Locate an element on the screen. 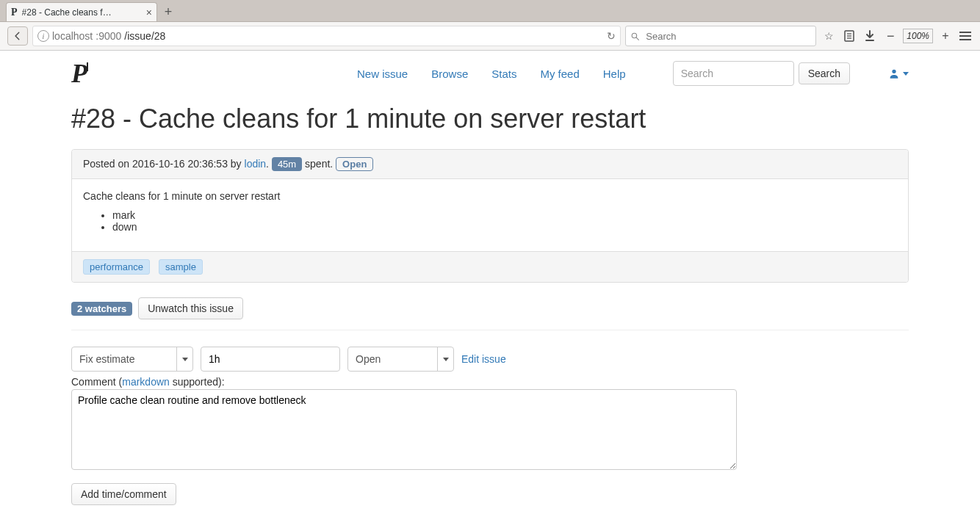 The height and width of the screenshot is (525, 980). reload-icon: ↻ is located at coordinates (611, 36).